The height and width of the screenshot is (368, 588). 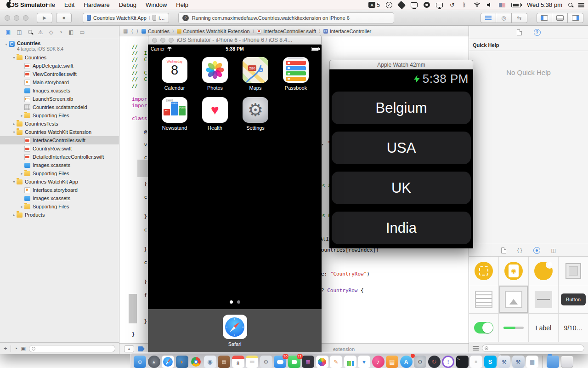 I want to click on watch-row-uk: UK, so click(x=401, y=188).